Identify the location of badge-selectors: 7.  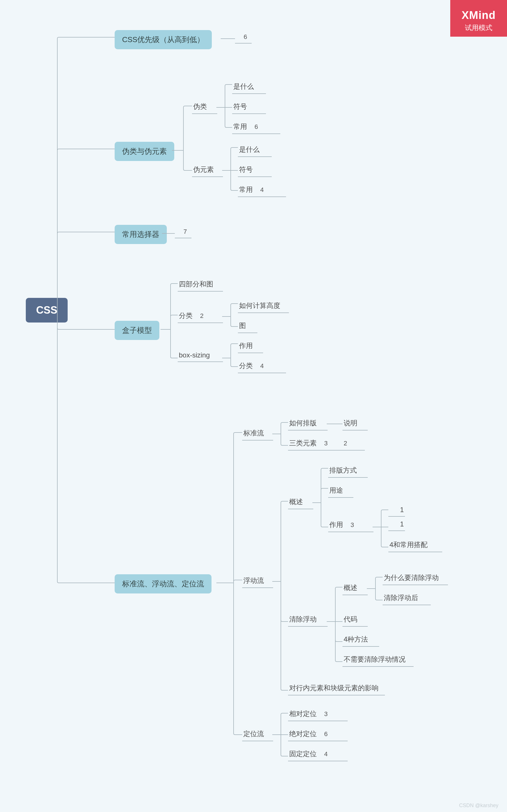
(183, 232).